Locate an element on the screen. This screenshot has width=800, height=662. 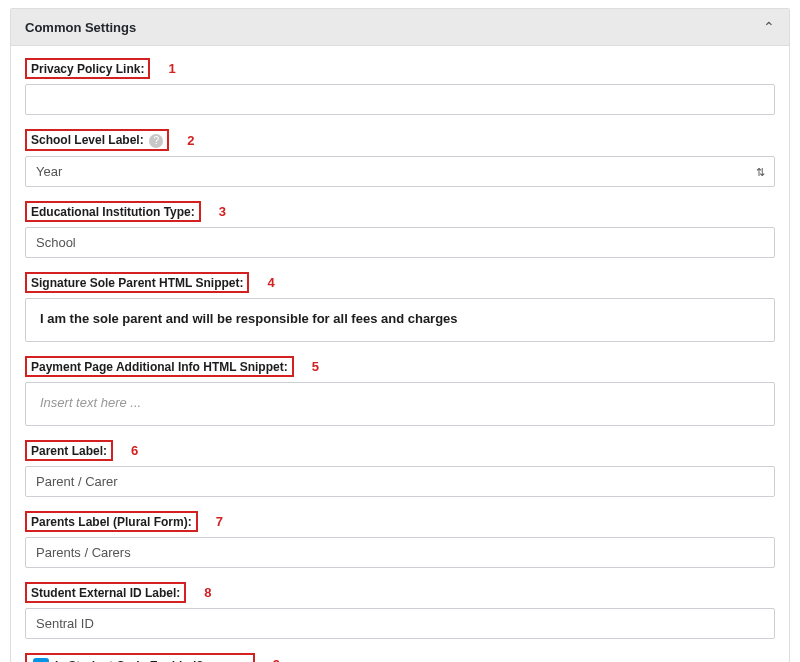
payment-snippet-editor: Insert text here ... is located at coordinates (400, 404).